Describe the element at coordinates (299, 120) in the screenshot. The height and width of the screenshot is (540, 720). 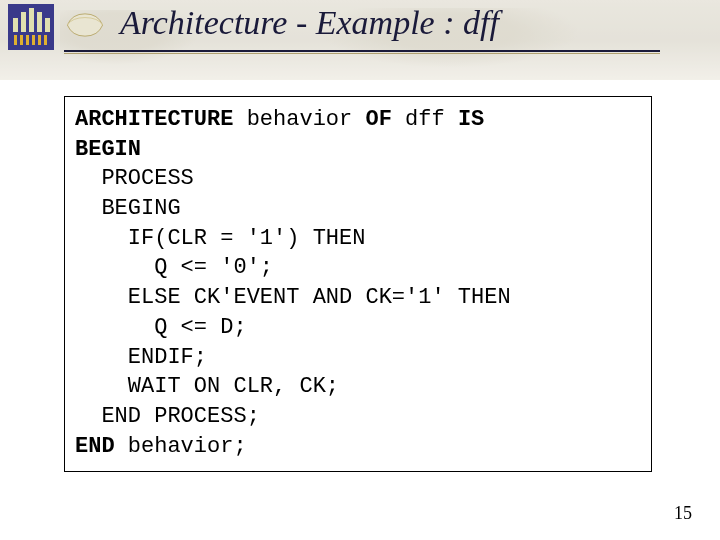
I see `code-text: behavior` at that location.